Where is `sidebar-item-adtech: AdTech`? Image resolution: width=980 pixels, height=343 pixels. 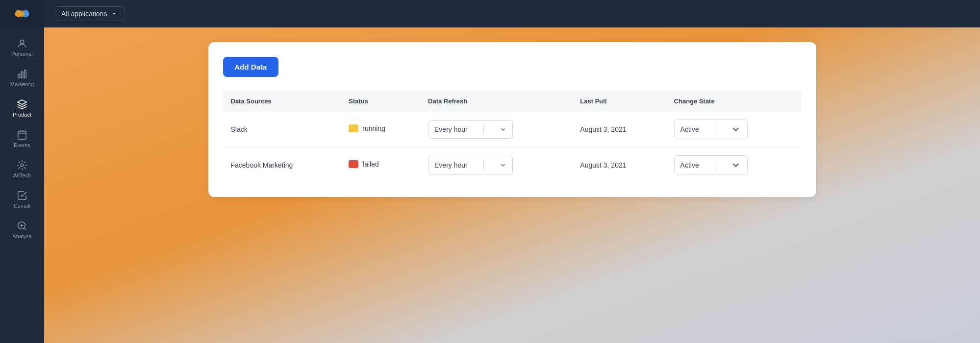 sidebar-item-adtech: AdTech is located at coordinates (22, 169).